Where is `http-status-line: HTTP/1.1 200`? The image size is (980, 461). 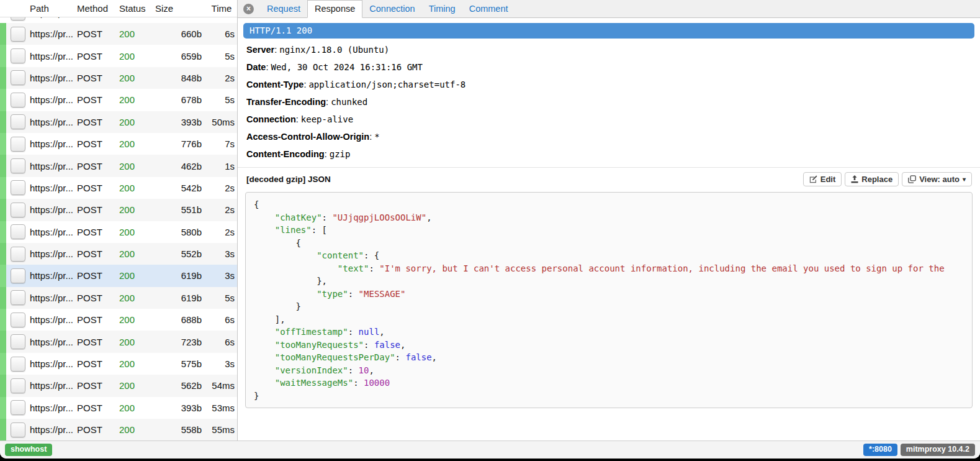 http-status-line: HTTP/1.1 200 is located at coordinates (609, 31).